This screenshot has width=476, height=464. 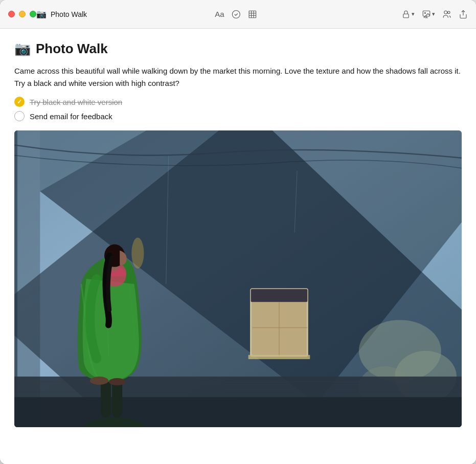 What do you see at coordinates (61, 14) in the screenshot?
I see `window-title: 📷 Photo Walk` at bounding box center [61, 14].